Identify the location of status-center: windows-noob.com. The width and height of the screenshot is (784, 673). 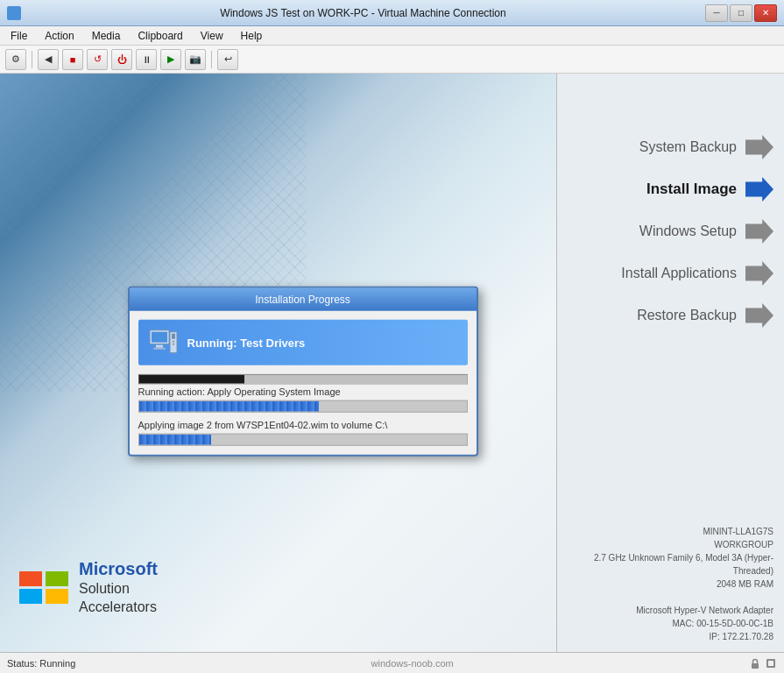
(412, 663).